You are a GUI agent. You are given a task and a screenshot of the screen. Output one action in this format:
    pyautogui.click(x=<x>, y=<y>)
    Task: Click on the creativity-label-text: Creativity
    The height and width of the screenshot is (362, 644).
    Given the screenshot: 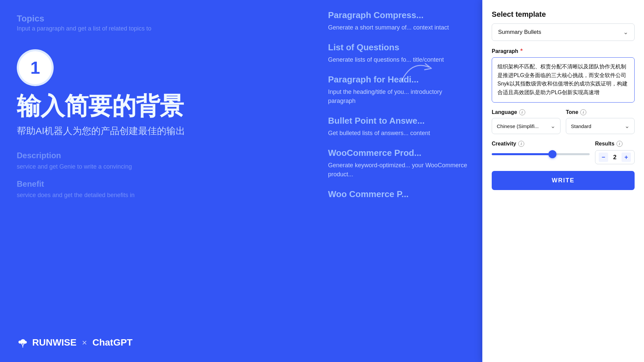 What is the action you would take?
    pyautogui.click(x=504, y=144)
    